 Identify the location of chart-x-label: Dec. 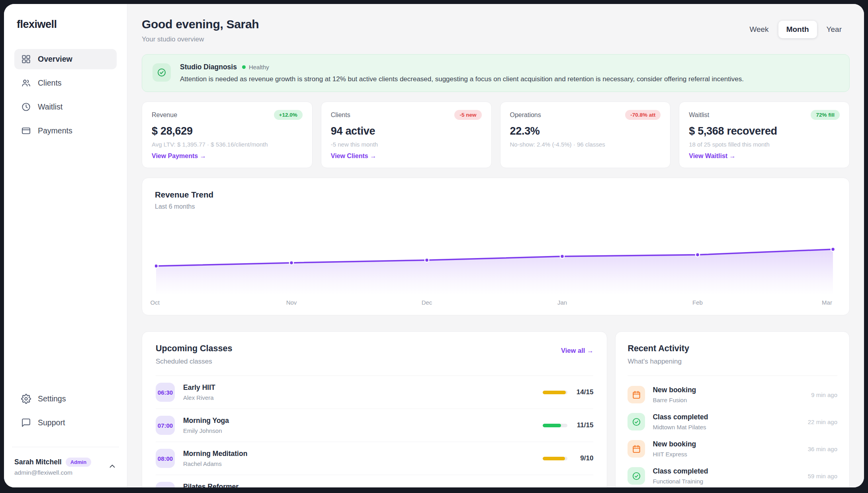
(427, 303).